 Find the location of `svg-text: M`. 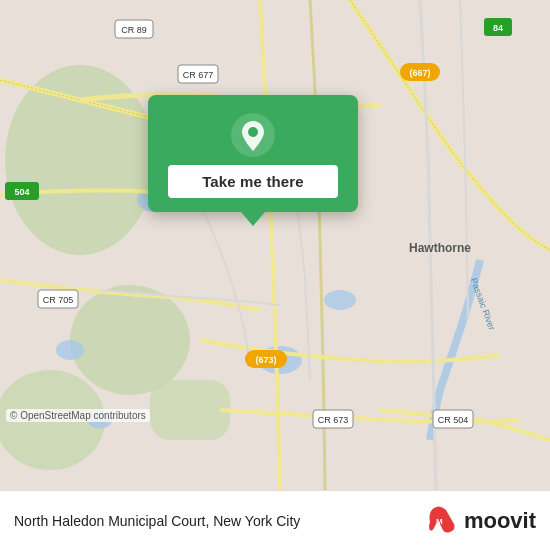

svg-text: M is located at coordinates (440, 522).